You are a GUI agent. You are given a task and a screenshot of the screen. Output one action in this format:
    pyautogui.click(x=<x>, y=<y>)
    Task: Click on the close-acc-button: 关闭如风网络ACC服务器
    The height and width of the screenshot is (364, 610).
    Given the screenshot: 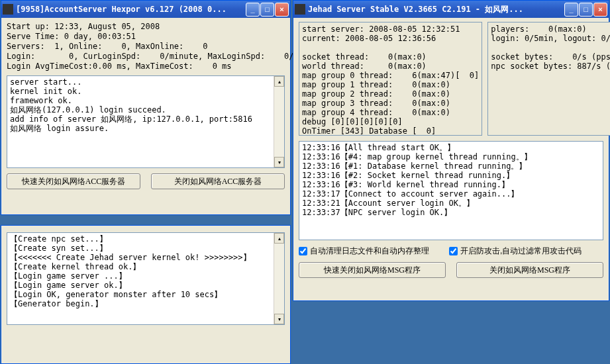 What is the action you would take?
    pyautogui.click(x=218, y=181)
    